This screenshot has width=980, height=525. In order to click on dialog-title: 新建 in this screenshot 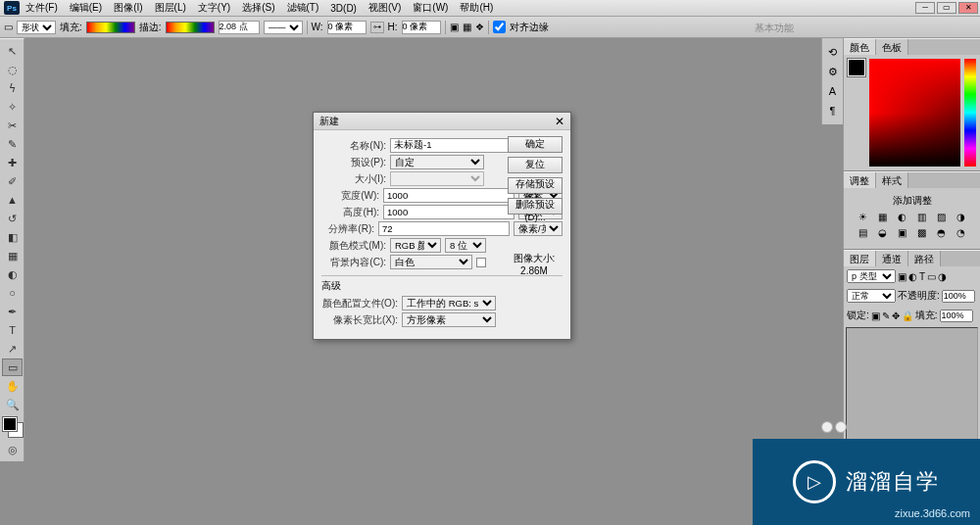, I will do `click(329, 121)`.